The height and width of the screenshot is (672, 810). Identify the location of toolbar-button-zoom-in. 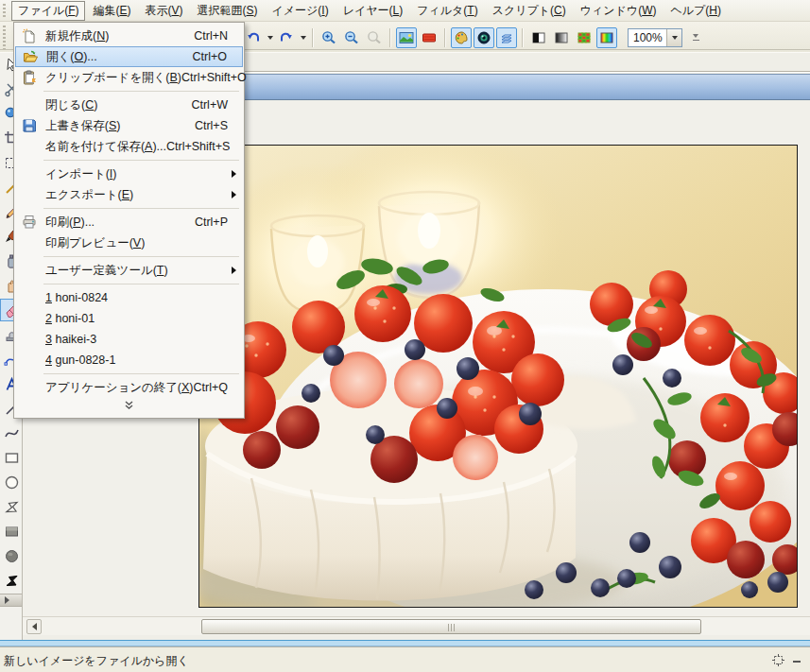
(329, 38).